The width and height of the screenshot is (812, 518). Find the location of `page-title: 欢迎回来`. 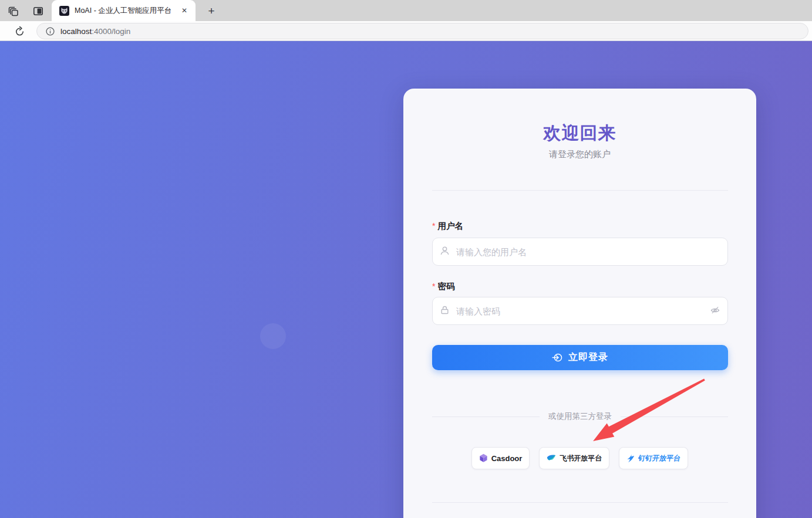

page-title: 欢迎回来 is located at coordinates (580, 134).